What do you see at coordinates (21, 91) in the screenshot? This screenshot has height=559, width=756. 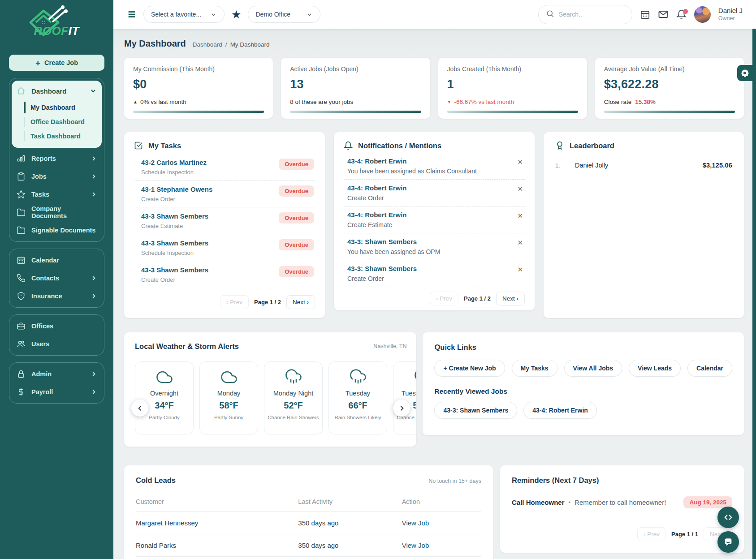 I see `home-icon` at bounding box center [21, 91].